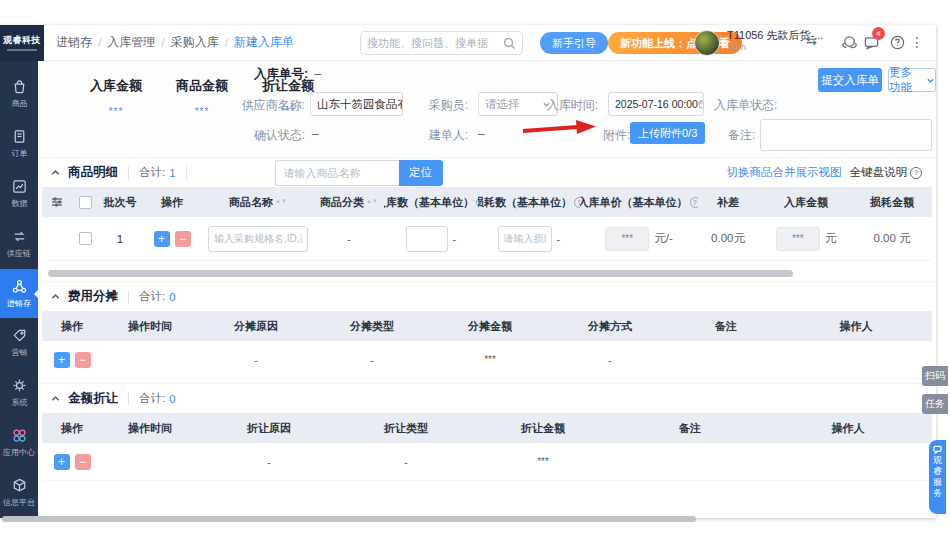 The height and width of the screenshot is (549, 950). I want to click on product-name-input, so click(258, 239).